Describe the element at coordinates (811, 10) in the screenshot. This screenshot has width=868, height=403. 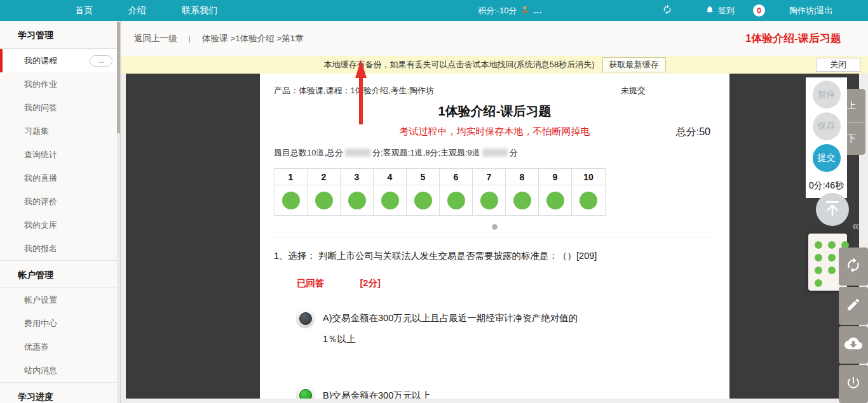
I see `user-logout-link: 陶作坊|退出` at that location.